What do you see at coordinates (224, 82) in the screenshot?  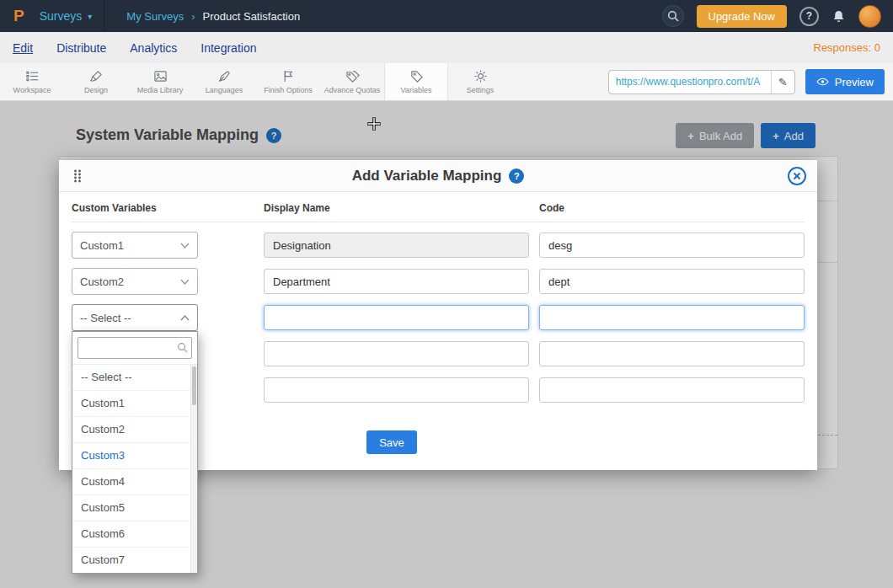 I see `toolbar-item-languages: Languages` at bounding box center [224, 82].